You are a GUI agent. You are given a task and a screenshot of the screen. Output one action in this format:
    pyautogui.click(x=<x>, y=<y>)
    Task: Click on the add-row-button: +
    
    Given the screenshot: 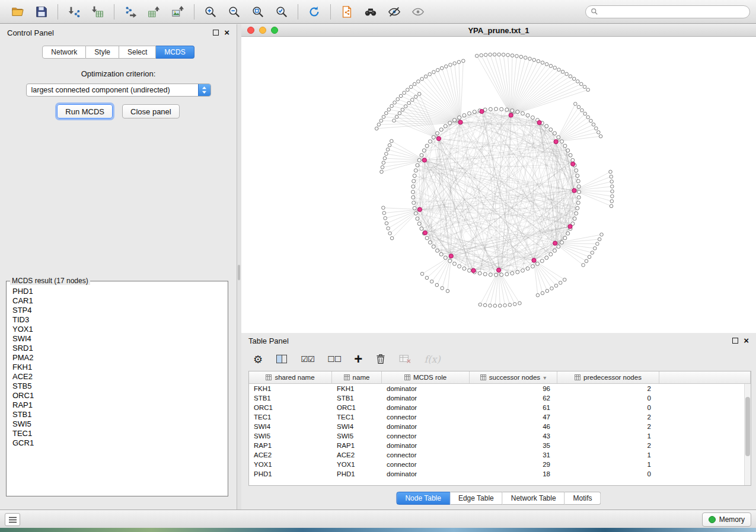 What is the action you would take?
    pyautogui.click(x=358, y=359)
    